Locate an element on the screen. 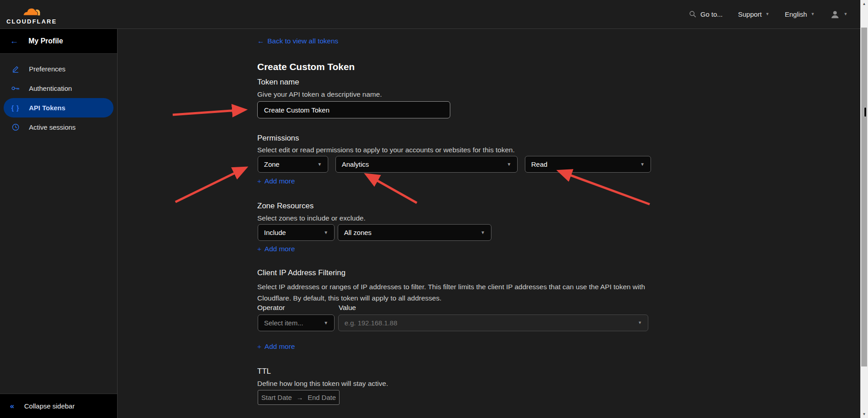 This screenshot has width=868, height=418. range-arrow-icon: → is located at coordinates (299, 398).